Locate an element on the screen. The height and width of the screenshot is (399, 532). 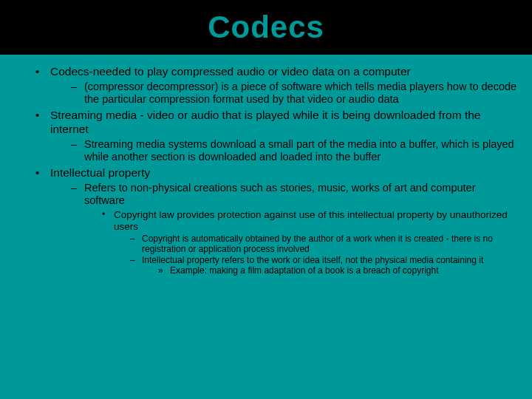
list-item: Streaming media systems download a small… is located at coordinates (294, 151).